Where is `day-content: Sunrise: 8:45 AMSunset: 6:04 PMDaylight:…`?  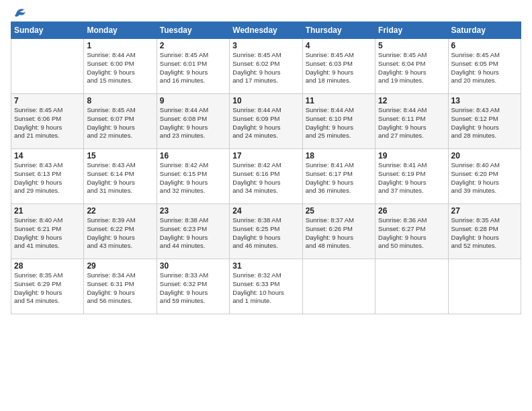 day-content: Sunrise: 8:45 AMSunset: 6:04 PMDaylight:… is located at coordinates (411, 68).